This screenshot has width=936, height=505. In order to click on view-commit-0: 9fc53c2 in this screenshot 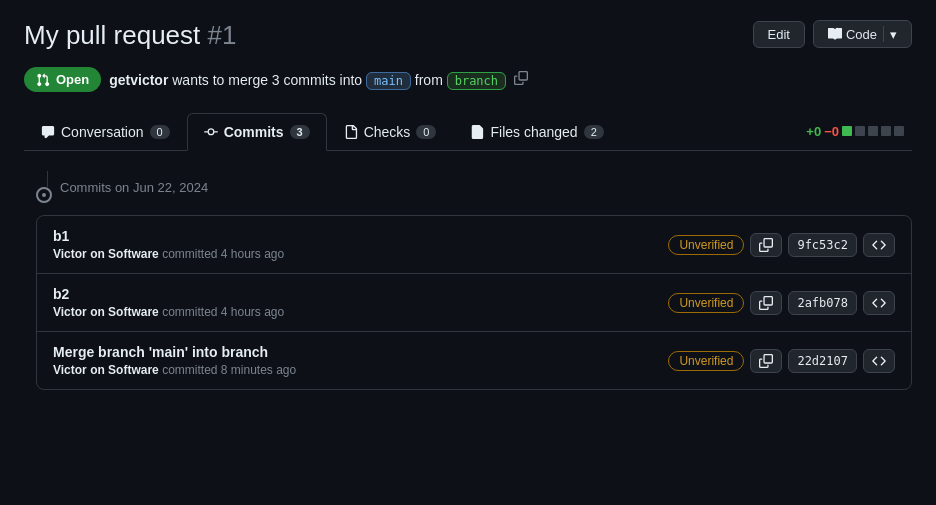, I will do `click(822, 245)`.